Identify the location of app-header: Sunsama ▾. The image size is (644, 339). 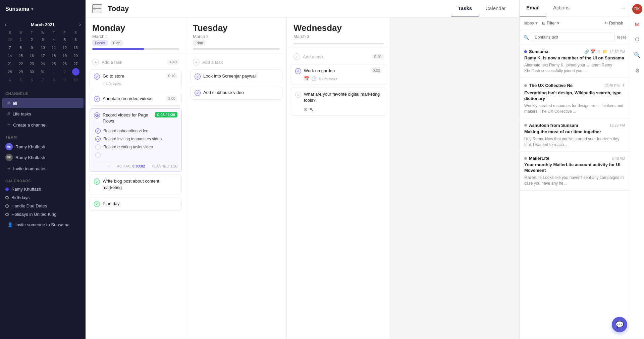
(43, 9).